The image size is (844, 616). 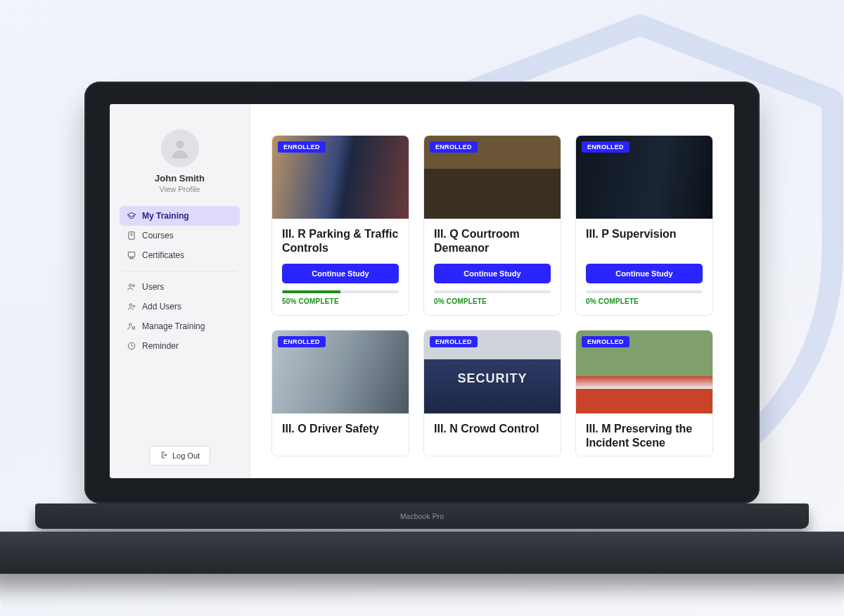 What do you see at coordinates (132, 326) in the screenshot?
I see `settings-user-icon` at bounding box center [132, 326].